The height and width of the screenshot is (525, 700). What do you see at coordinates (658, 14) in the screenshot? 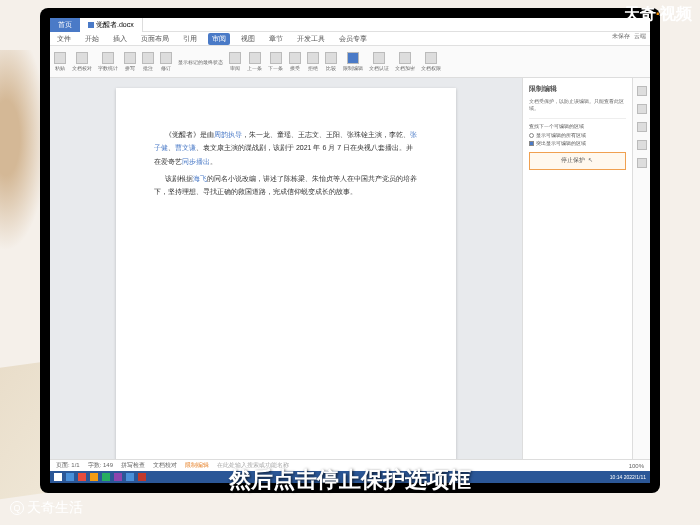
I see `watermark-top: 天奇·视频` at bounding box center [658, 14].